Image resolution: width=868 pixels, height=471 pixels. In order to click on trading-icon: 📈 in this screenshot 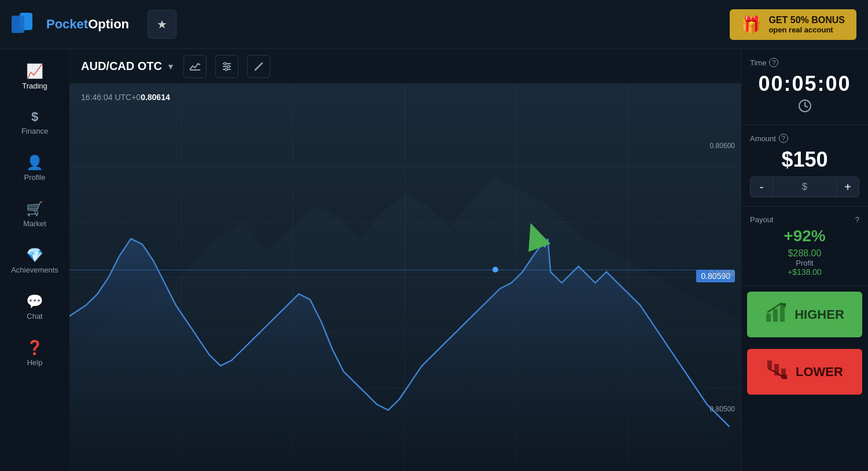, I will do `click(35, 71)`.